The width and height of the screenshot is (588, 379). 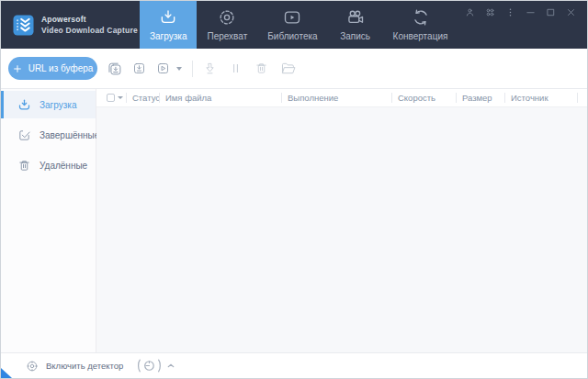 I want to click on sidebar-item-downloading: Загрузка, so click(x=48, y=105).